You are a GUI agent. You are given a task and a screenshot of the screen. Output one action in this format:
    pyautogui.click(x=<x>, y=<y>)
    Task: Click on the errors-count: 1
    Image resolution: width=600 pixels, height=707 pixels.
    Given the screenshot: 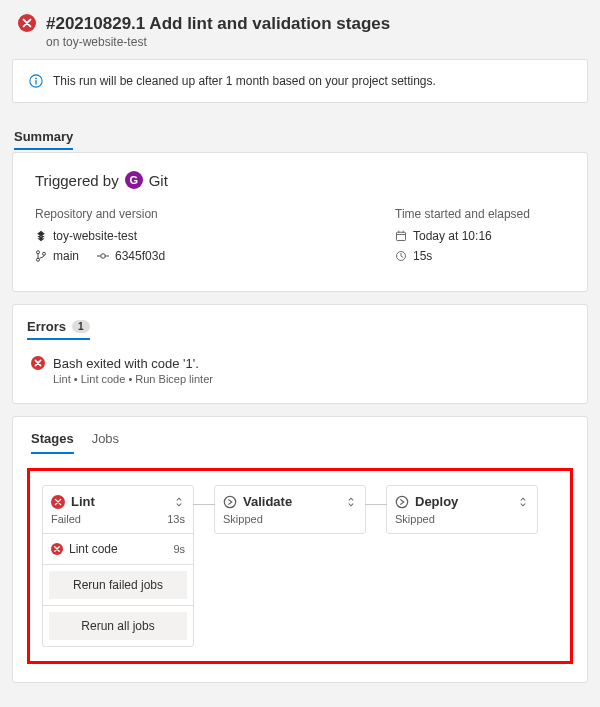 What is the action you would take?
    pyautogui.click(x=81, y=326)
    